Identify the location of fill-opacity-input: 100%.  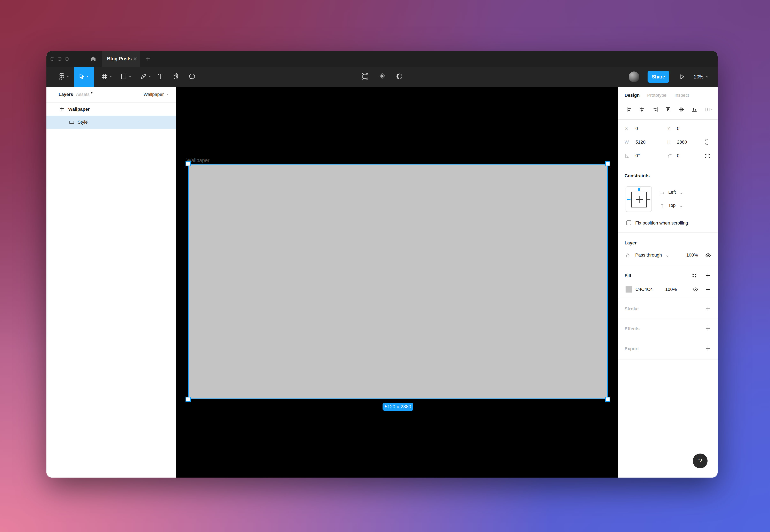
(671, 289).